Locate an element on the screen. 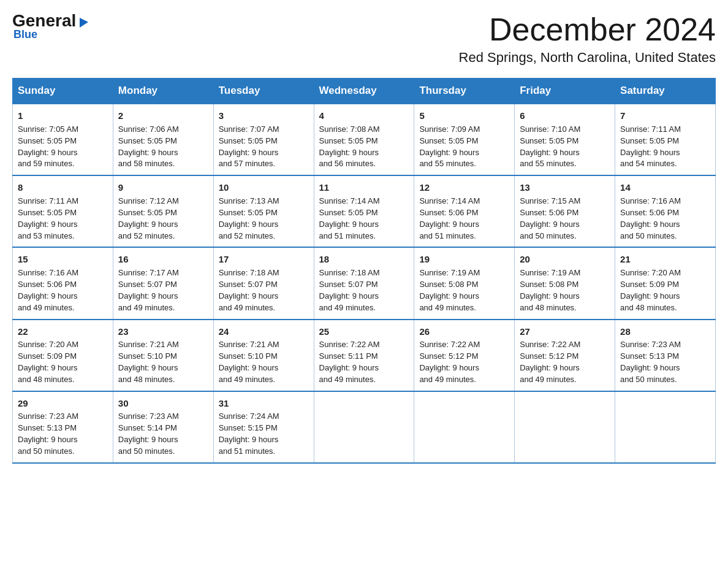  calendar-cell: 23Sunrise: 7:21 AM Sunset: 5:10 PM Dayli… is located at coordinates (163, 356).